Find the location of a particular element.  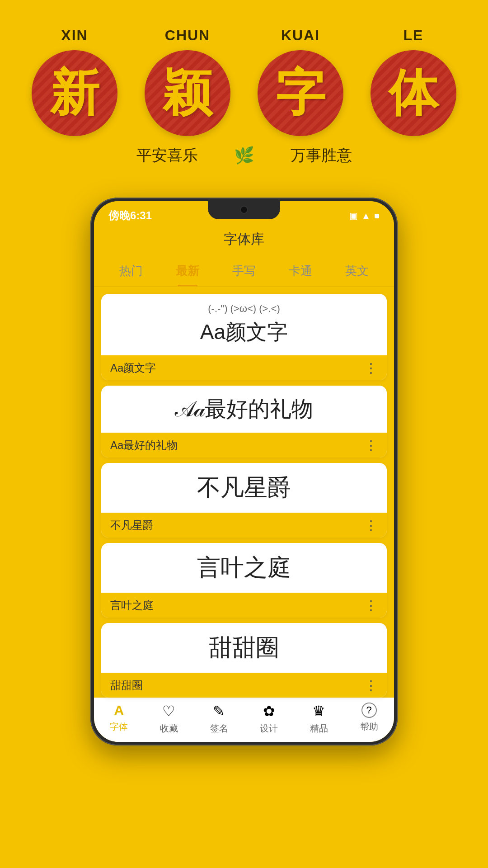

pinyin-le: LE is located at coordinates (414, 35).